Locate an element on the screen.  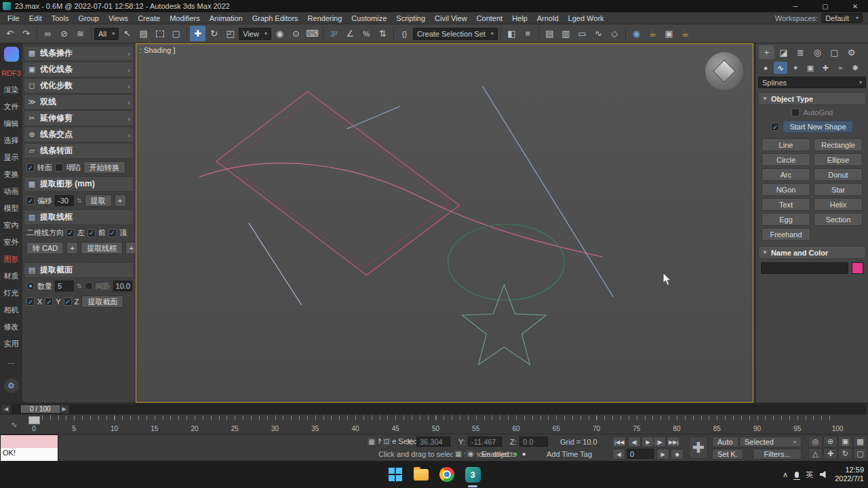
to-cad-plus-button: + is located at coordinates (72, 248).